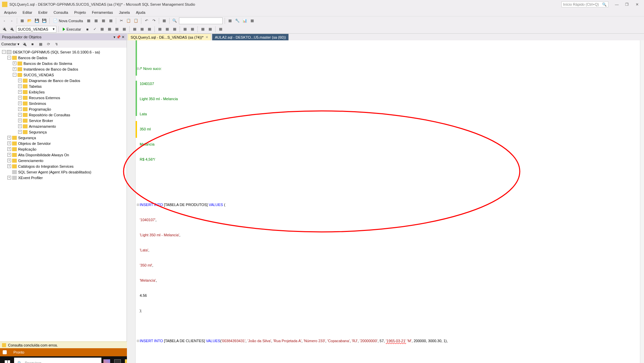 The image size is (644, 363). I want to click on fwd-icon: ◦, so click(12, 21).